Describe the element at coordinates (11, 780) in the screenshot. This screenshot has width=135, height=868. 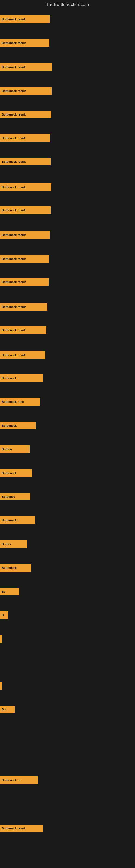
I see `bar-label: Bottleneck re` at that location.